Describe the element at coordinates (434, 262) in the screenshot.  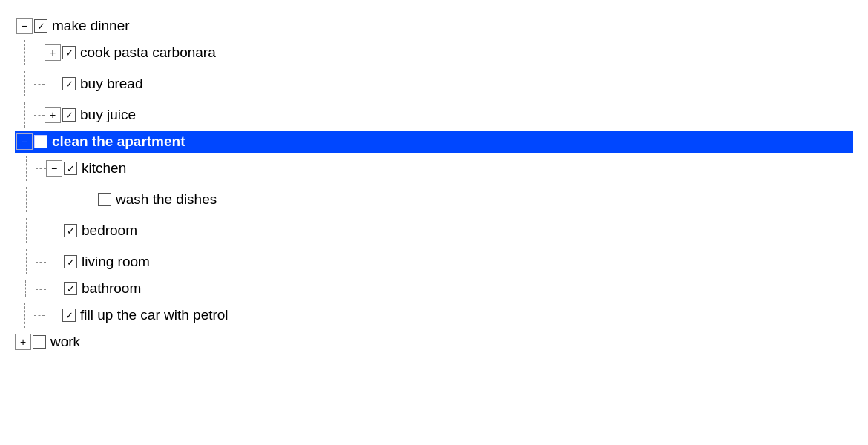
I see `tree-row-living-room: ✓ living room` at that location.